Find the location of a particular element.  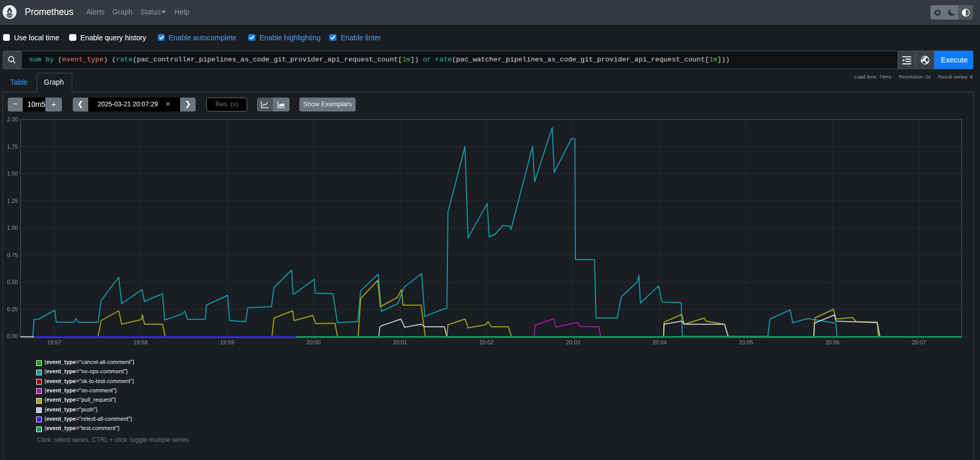

svg-text: 19:58 is located at coordinates (141, 342).